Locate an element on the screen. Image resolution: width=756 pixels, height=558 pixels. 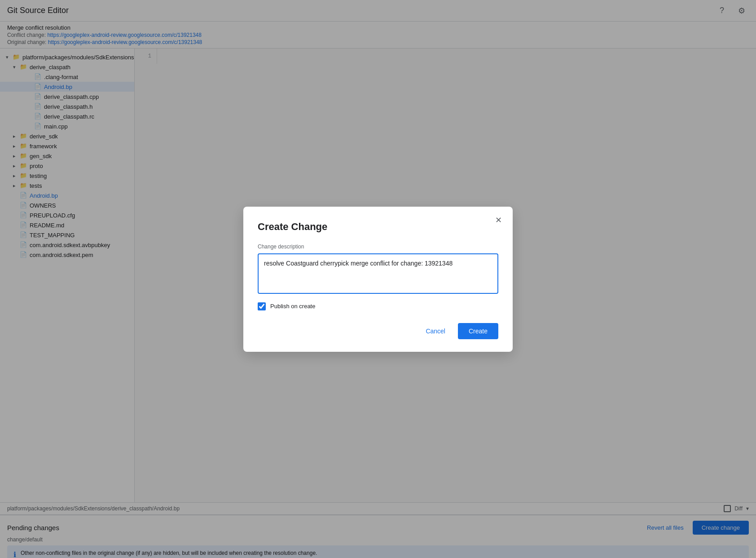
modal-actions: Cancel Create is located at coordinates (378, 331).